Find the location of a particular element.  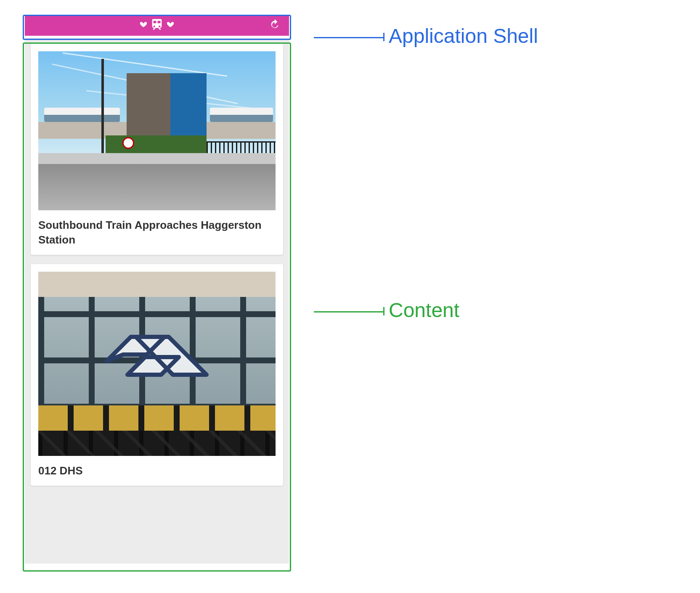

label-application-shell: Application Shell is located at coordinates (464, 36).